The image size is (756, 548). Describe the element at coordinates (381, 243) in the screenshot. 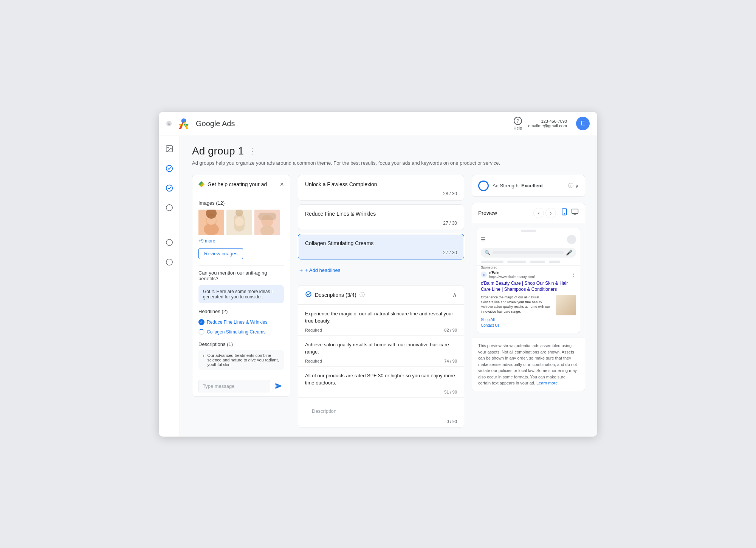

I see `headline-text-3: Collagen Stimulating Creams` at that location.